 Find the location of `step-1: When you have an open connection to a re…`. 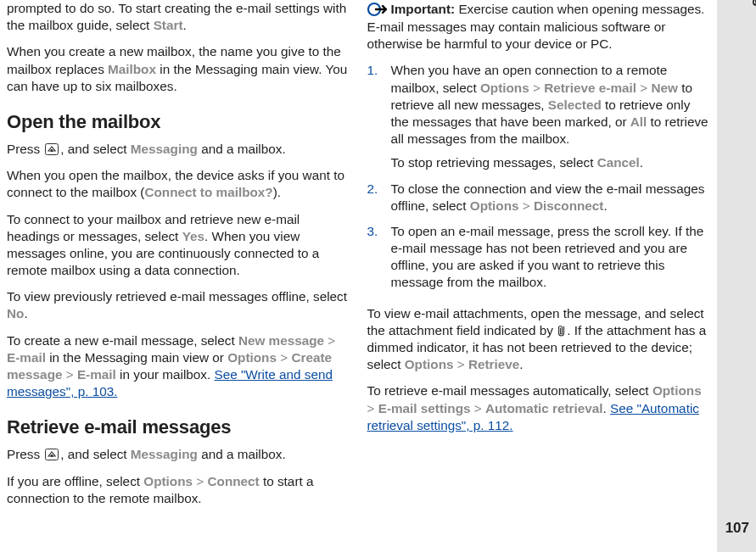

step-1: When you have an open connection to a re… is located at coordinates (538, 117).